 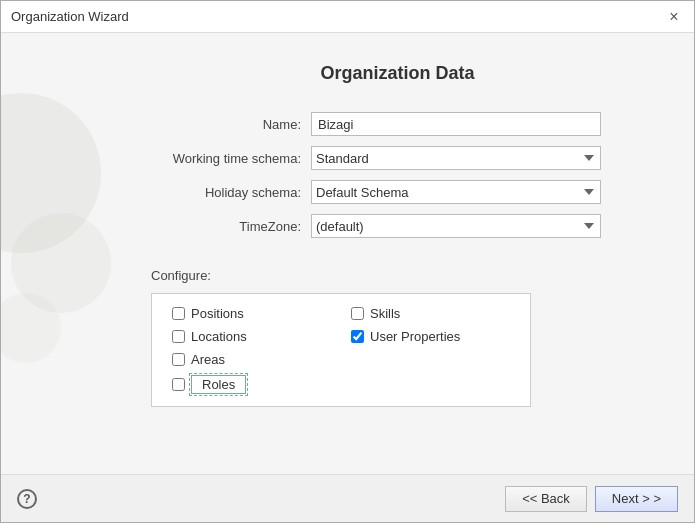 What do you see at coordinates (430, 336) in the screenshot?
I see `user-properties-checkbox-item: User Properties` at bounding box center [430, 336].